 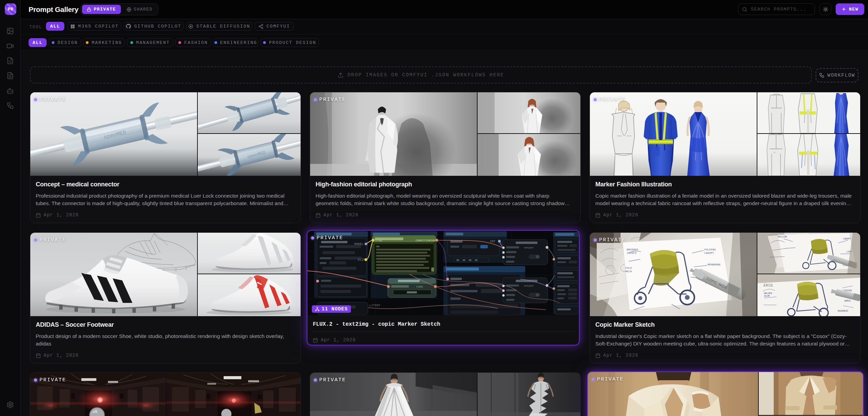 What do you see at coordinates (632, 253) in the screenshot?
I see `svg-text: JOINTS` at bounding box center [632, 253].